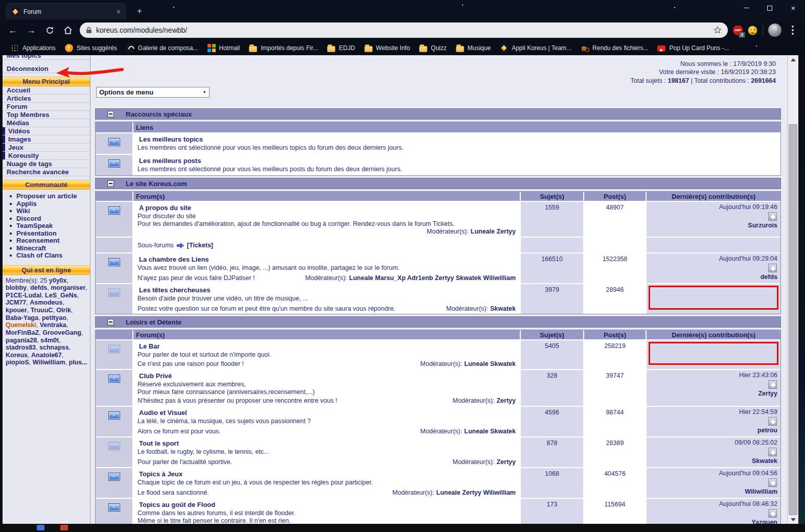 The width and height of the screenshot is (805, 532). I want to click on url-text: koreus.com/modules/newbb/, so click(403, 30).